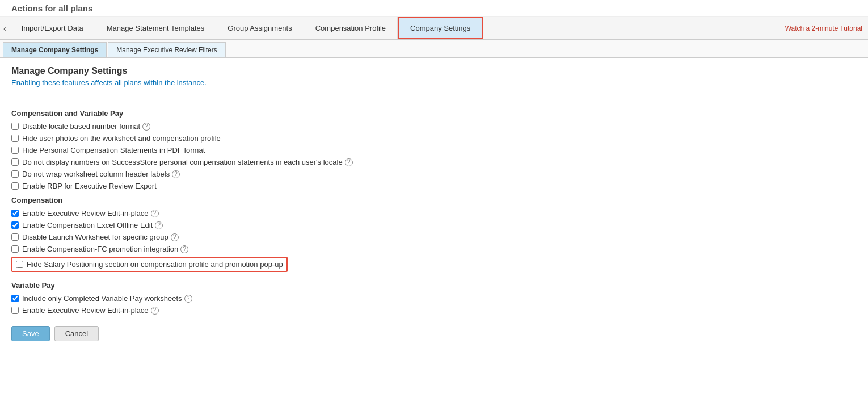 This screenshot has height=406, width=868. I want to click on checkbox-row-include-completed: Include only Completed Variable Pay work…, so click(434, 299).